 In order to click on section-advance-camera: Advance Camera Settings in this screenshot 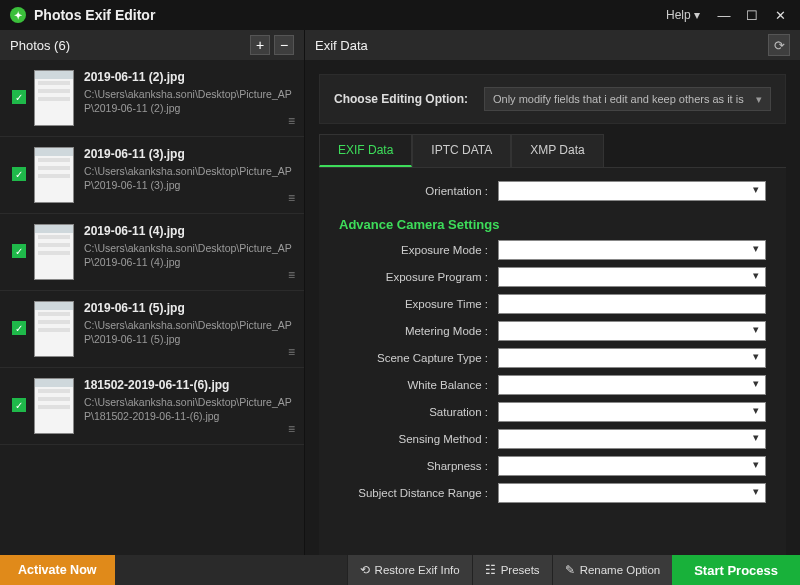, I will do `click(552, 224)`.